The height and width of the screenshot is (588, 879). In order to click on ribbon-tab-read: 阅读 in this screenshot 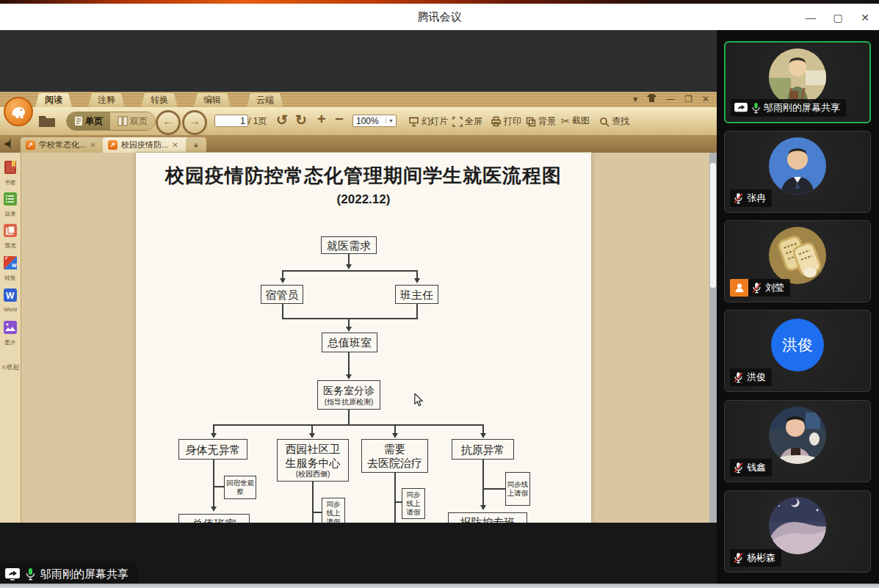, I will do `click(54, 100)`.